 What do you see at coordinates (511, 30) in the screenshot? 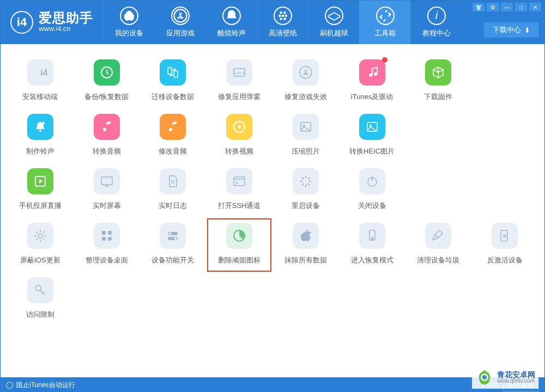
I see `download-center-button: 下载中心 ⬇` at bounding box center [511, 30].